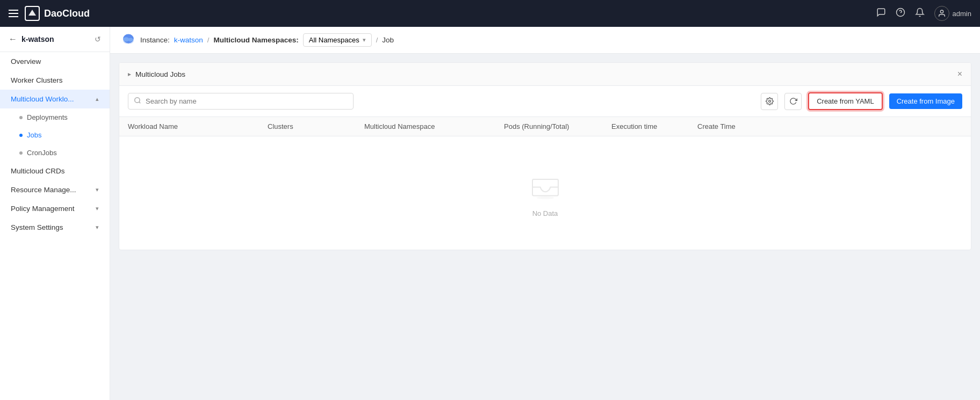  I want to click on topnav-icons: admin, so click(924, 13).